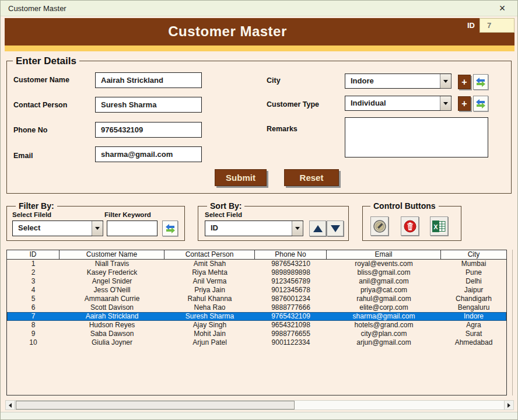 Image resolution: width=518 pixels, height=420 pixels. What do you see at coordinates (97, 229) in the screenshot?
I see `filter-field-dropdown-button` at bounding box center [97, 229].